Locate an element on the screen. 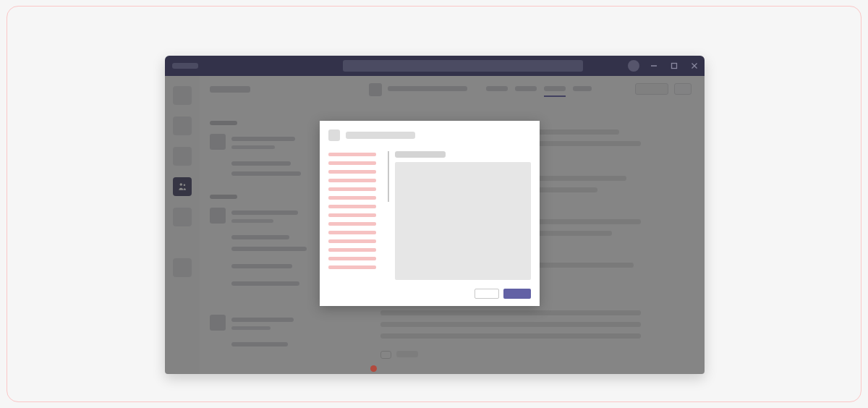 This screenshot has height=408, width=868. dialog-header is located at coordinates (372, 135).